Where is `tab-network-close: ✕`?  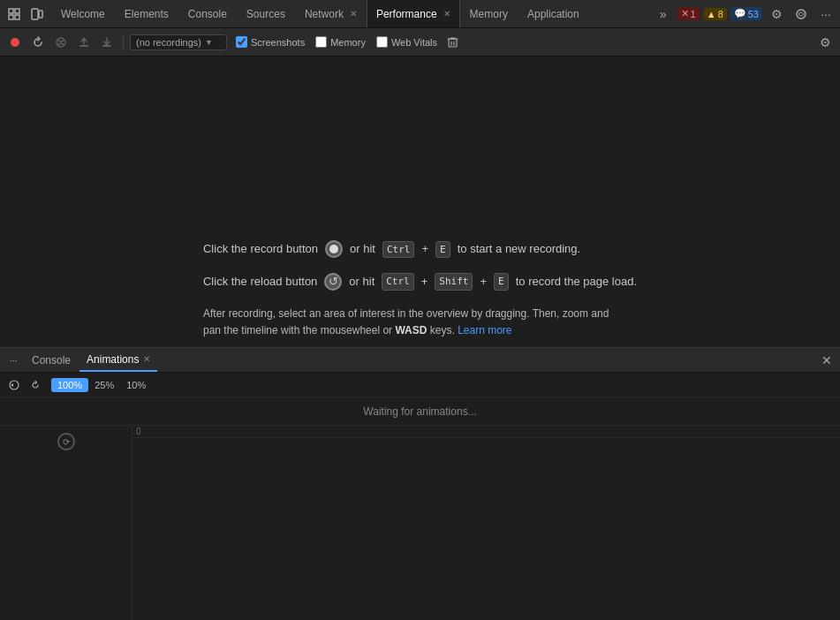
tab-network-close: ✕ is located at coordinates (353, 14).